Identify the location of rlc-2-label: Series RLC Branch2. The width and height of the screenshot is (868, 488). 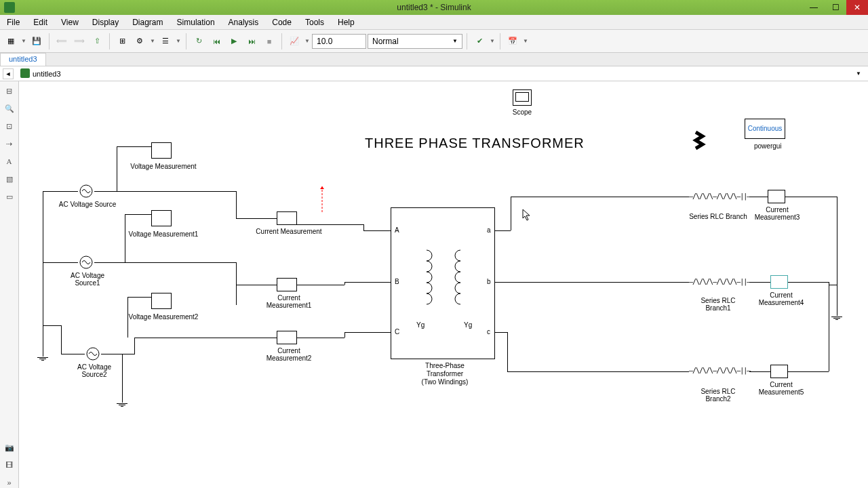
(718, 395).